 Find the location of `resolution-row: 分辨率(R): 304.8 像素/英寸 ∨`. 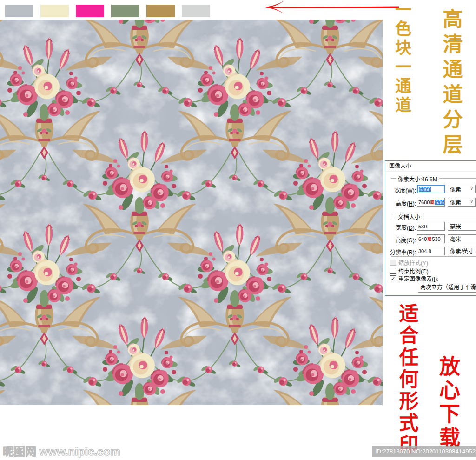

resolution-row: 分辨率(R): 304.8 像素/英寸 ∨ is located at coordinates (430, 251).